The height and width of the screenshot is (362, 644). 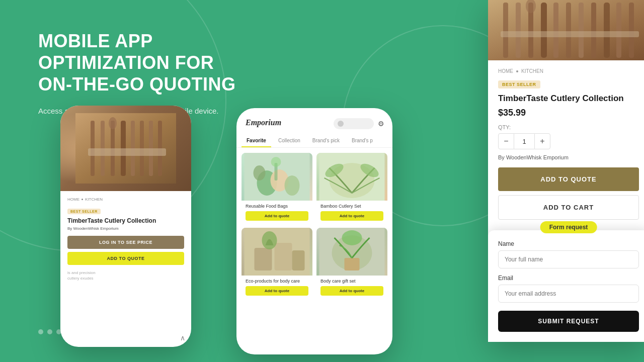 I want to click on phone3-badge: BEST SELLER, so click(x=519, y=84).